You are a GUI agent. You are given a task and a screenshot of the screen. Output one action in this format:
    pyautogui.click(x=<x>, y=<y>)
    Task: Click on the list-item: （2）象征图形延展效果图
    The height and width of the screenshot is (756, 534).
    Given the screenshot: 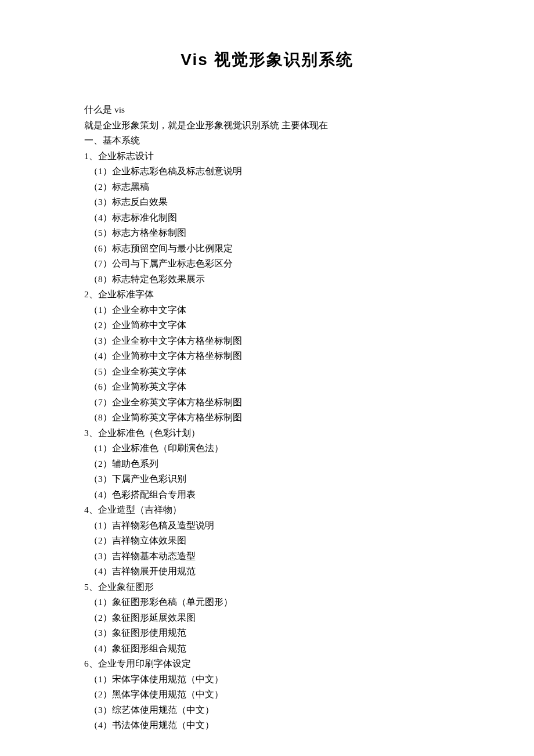 What is the action you would take?
    pyautogui.click(x=280, y=618)
    